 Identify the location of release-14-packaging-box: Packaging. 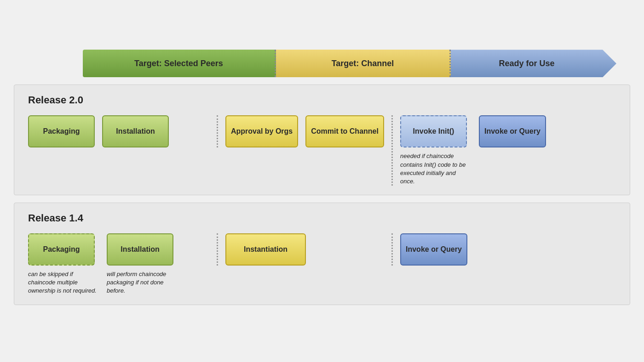
(62, 249).